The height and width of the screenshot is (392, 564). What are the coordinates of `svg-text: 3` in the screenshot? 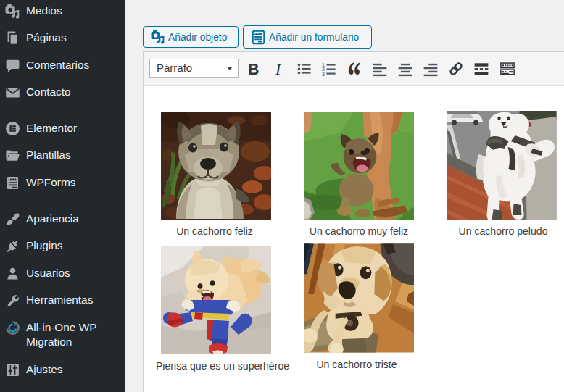 It's located at (323, 74).